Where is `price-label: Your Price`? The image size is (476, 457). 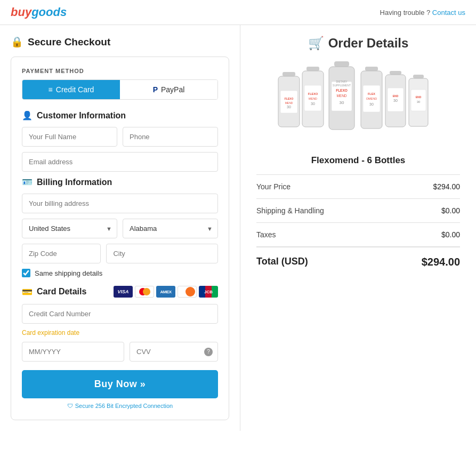 price-label: Your Price is located at coordinates (273, 187).